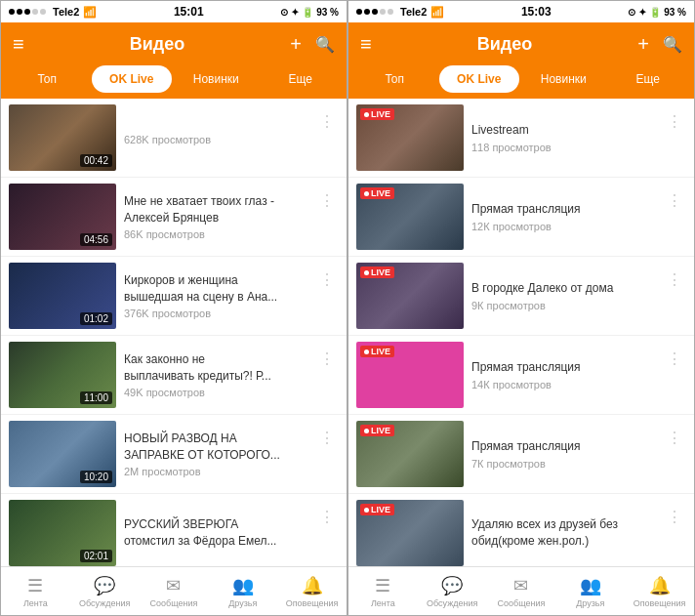 This screenshot has height=616, width=695. Describe the element at coordinates (96, 318) in the screenshot. I see `video-duration: 01:02` at that location.